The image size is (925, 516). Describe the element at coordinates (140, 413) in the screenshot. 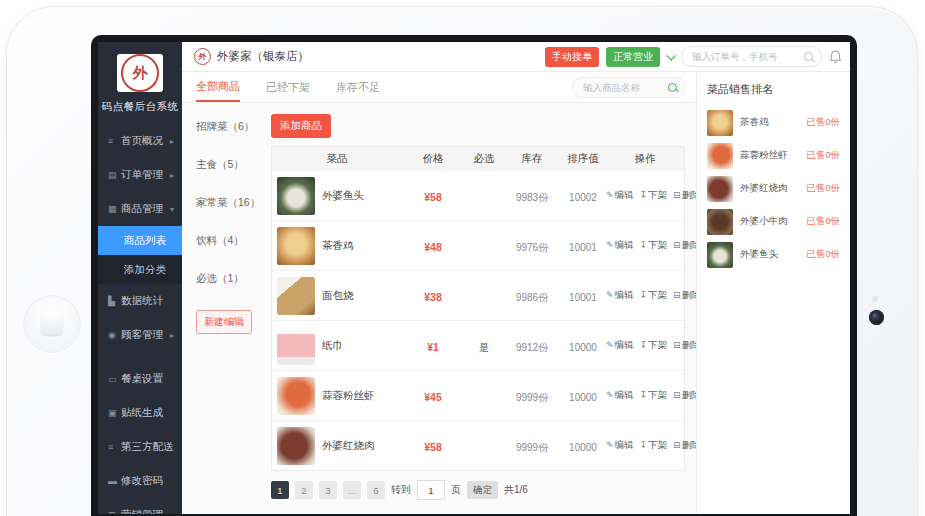

I see `sidebar-item: ▣ 贴纸生成` at that location.